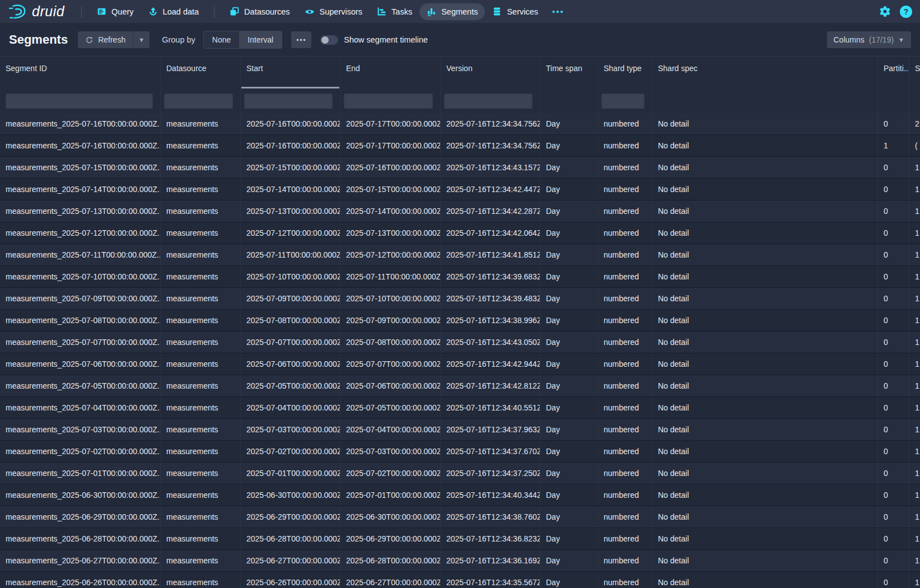 The width and height of the screenshot is (920, 588). What do you see at coordinates (491, 561) in the screenshot?
I see `cell-version: 2025-07-16T12:34:36.169Z` at bounding box center [491, 561].